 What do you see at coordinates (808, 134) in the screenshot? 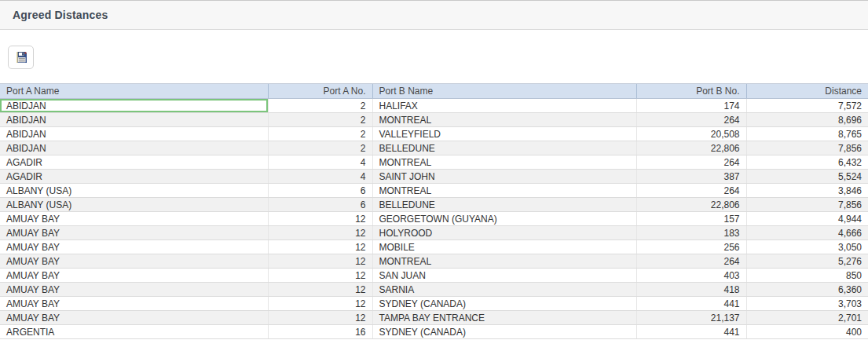
I see `table-cell: 8,765` at bounding box center [808, 134].